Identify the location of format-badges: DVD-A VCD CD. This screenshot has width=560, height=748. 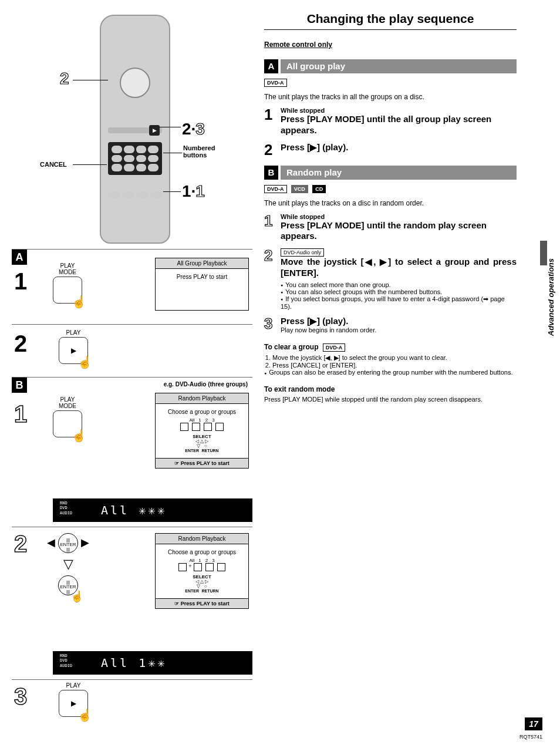
(390, 189).